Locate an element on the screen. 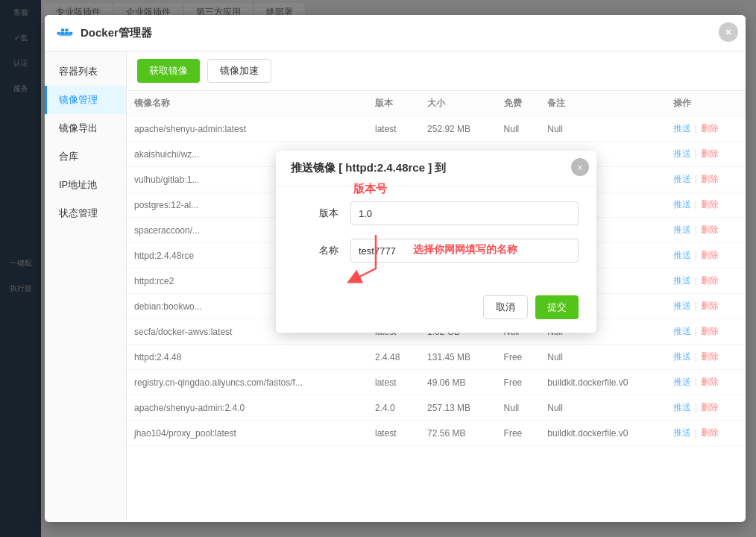  name-label: 名称 is located at coordinates (316, 251).